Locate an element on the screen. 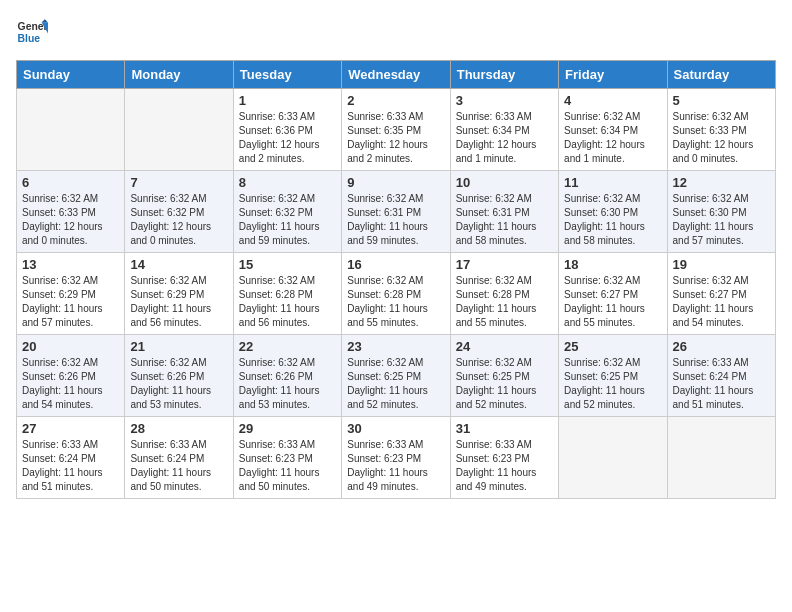 This screenshot has height=612, width=792. day-number: 14 is located at coordinates (178, 264).